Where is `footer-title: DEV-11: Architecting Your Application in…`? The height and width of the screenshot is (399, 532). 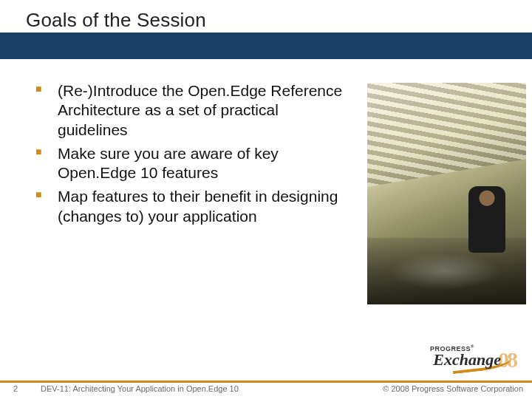
footer-title: DEV-11: Architecting Your Application in… is located at coordinates (140, 389).